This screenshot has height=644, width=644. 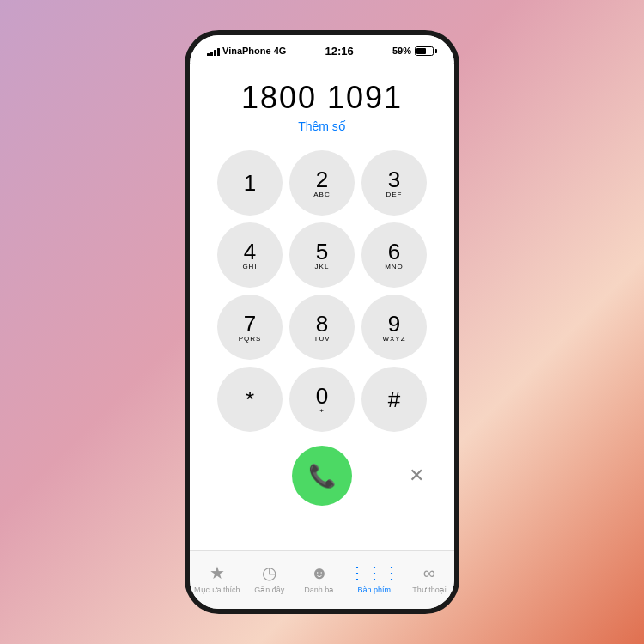 I want to click on key-btn-0: 0+, so click(x=322, y=399).